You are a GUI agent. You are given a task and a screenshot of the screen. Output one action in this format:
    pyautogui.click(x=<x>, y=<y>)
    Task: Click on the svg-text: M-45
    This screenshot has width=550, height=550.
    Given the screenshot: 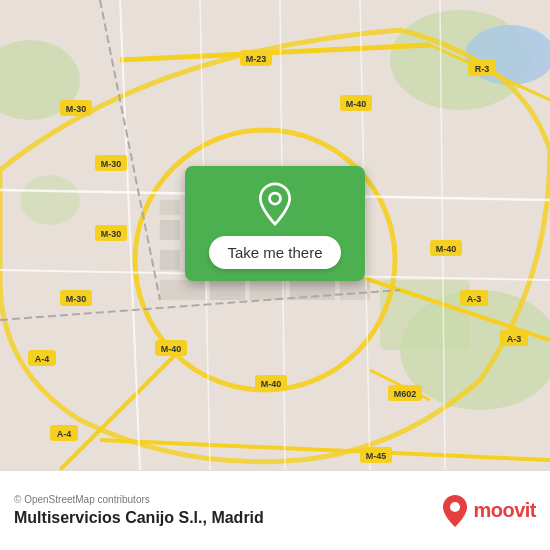 What is the action you would take?
    pyautogui.click(x=376, y=456)
    